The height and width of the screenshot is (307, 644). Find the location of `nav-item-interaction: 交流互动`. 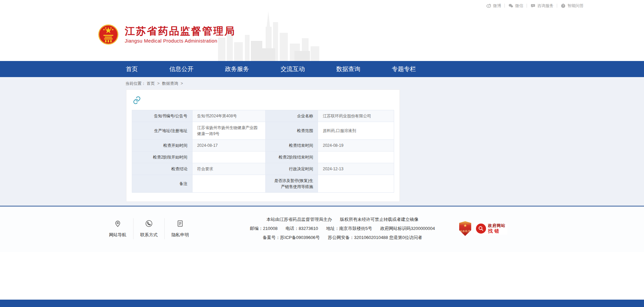

nav-item-interaction: 交流互动 is located at coordinates (292, 69).